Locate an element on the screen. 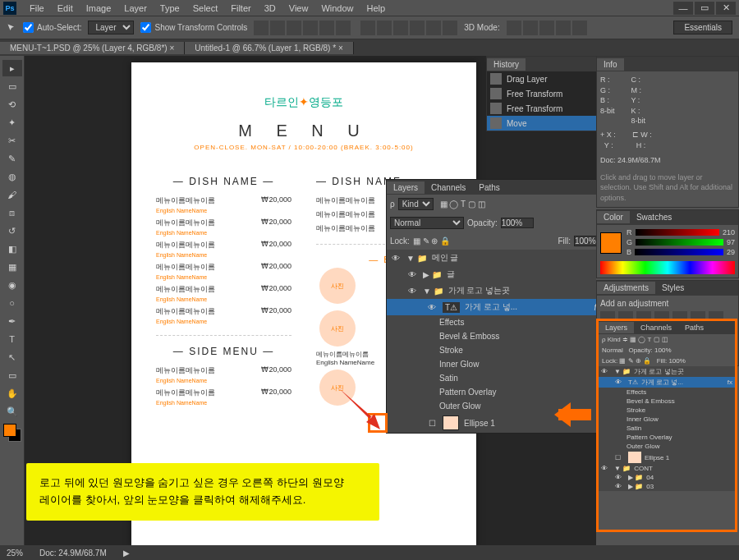  tab-adjustments: Adjustments is located at coordinates (626, 287).